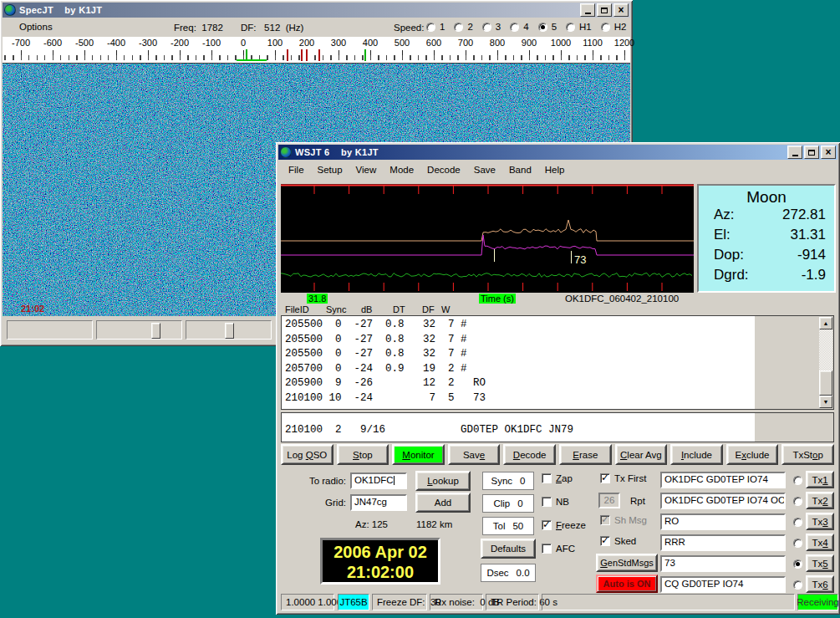 The width and height of the screenshot is (840, 618). What do you see at coordinates (723, 564) in the screenshot?
I see `tx5-message-input: 73` at bounding box center [723, 564].